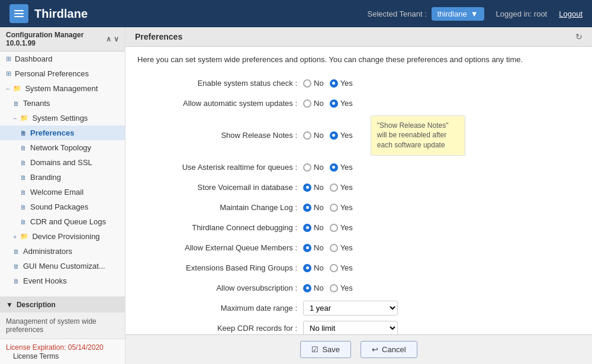  Describe the element at coordinates (63, 103) in the screenshot. I see `sidebar-item-tenants: 🗎 Tenants` at that location.